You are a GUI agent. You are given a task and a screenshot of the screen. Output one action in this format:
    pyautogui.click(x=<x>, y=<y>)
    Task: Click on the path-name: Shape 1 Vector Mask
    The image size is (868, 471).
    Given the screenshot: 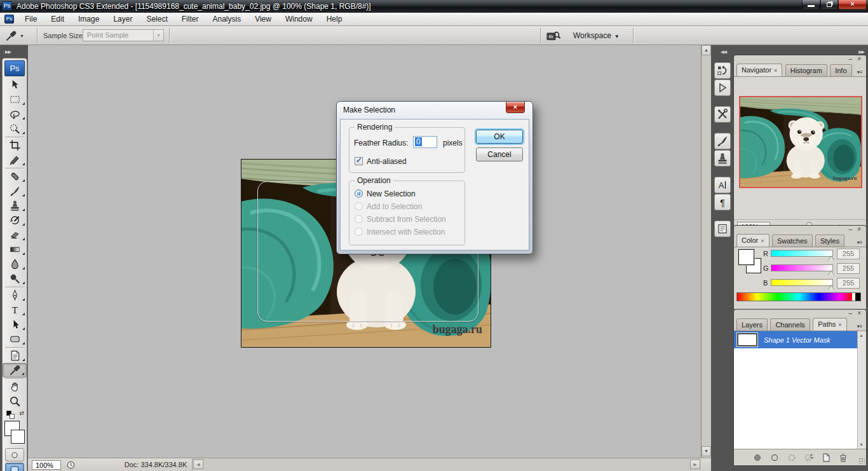 What is the action you would take?
    pyautogui.click(x=797, y=340)
    